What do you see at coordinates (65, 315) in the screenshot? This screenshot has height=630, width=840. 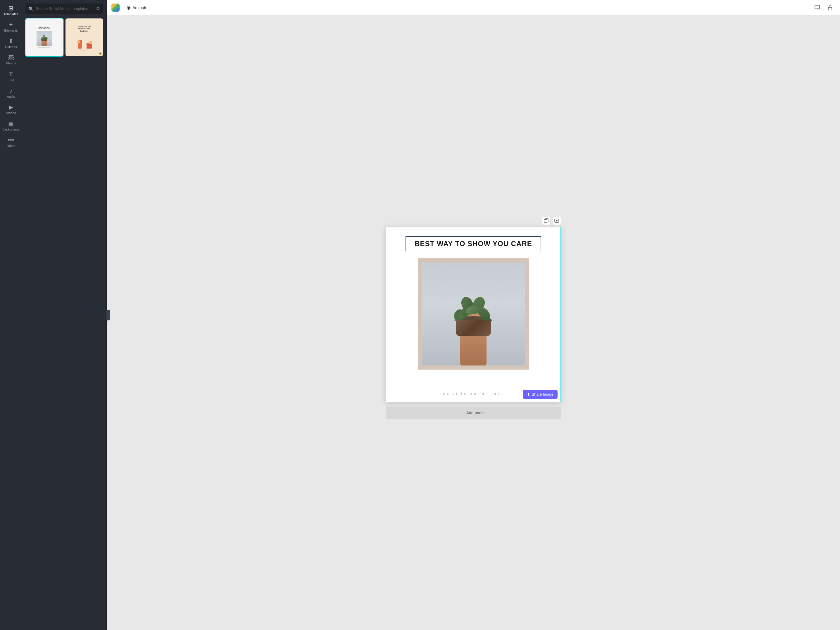 I see `left-panel: 🔍 ⚙ BEST WAY TOSHOW YOU CARE yourdomain.…` at bounding box center [65, 315].